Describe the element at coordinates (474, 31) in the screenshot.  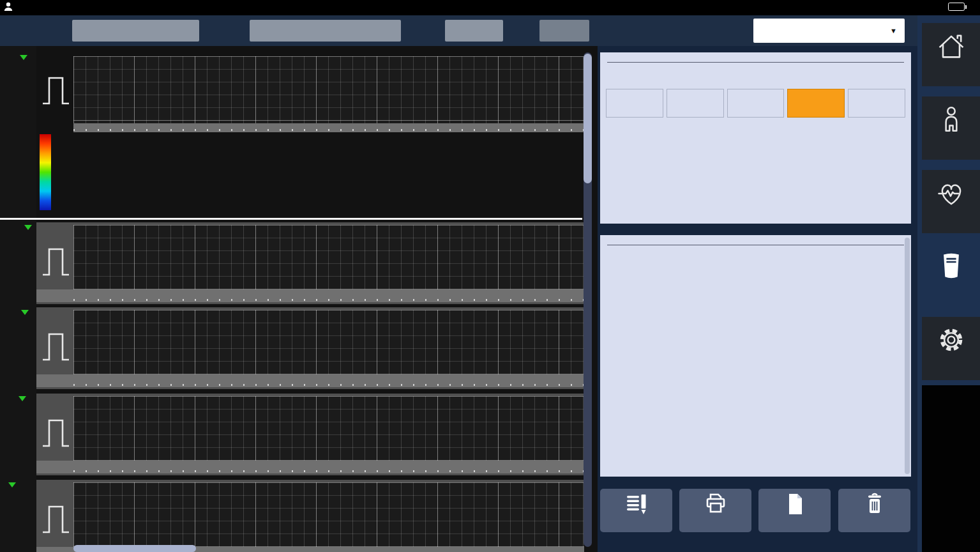
I see `age-field` at that location.